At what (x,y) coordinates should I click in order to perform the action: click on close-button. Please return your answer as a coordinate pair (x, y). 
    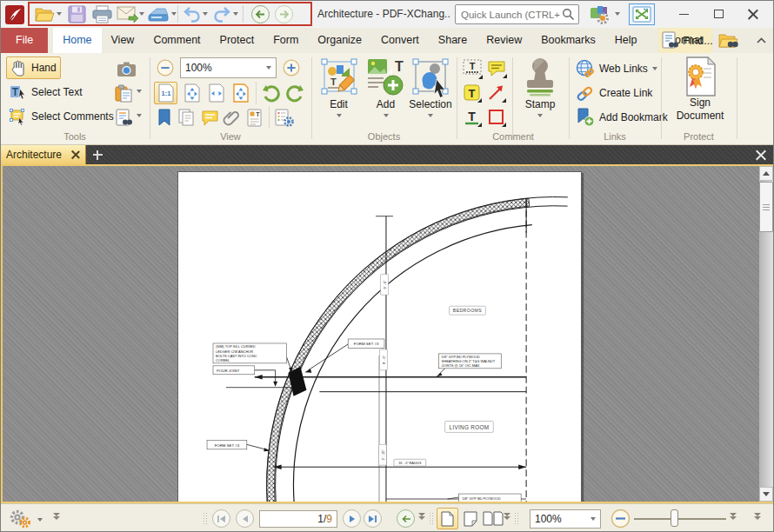
    Looking at the image, I should click on (753, 14).